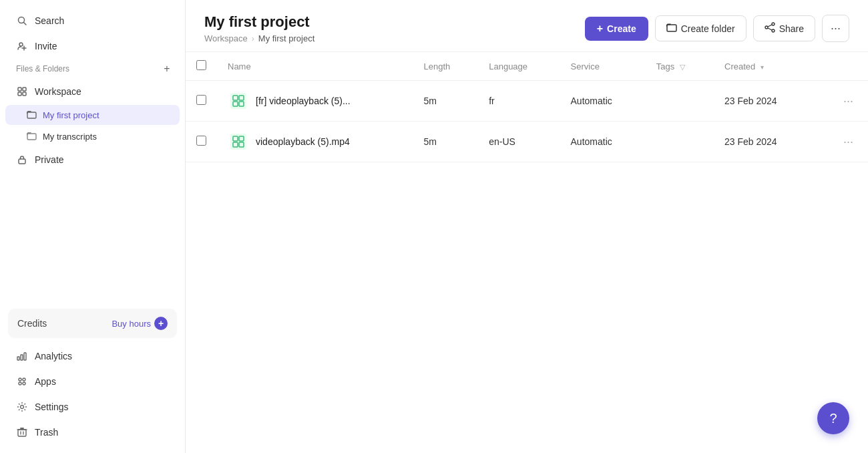 The width and height of the screenshot is (868, 453). Describe the element at coordinates (92, 115) in the screenshot. I see `sidebar-item-my-first-project: My first project` at that location.